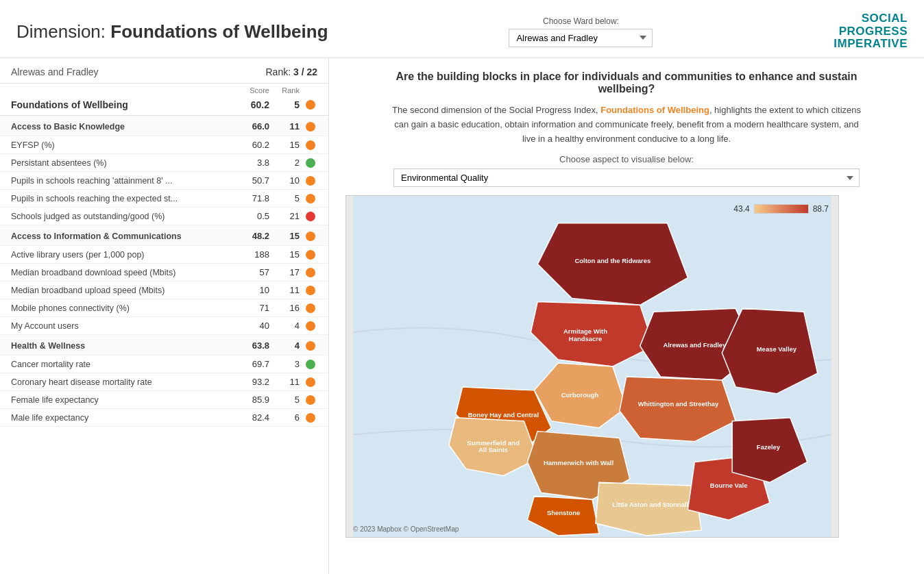  I want to click on metric-name: Active library users (per 1,000 pop), so click(119, 255).